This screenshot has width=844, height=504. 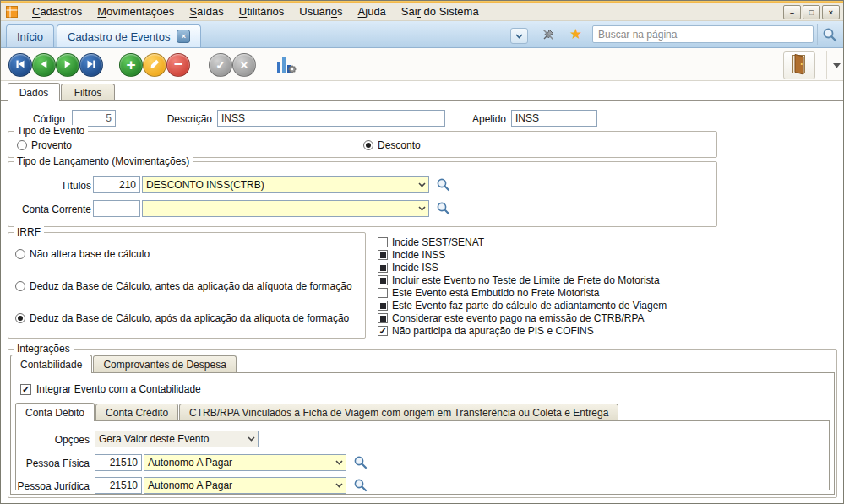 I want to click on radio-provento: Provento, so click(x=44, y=145).